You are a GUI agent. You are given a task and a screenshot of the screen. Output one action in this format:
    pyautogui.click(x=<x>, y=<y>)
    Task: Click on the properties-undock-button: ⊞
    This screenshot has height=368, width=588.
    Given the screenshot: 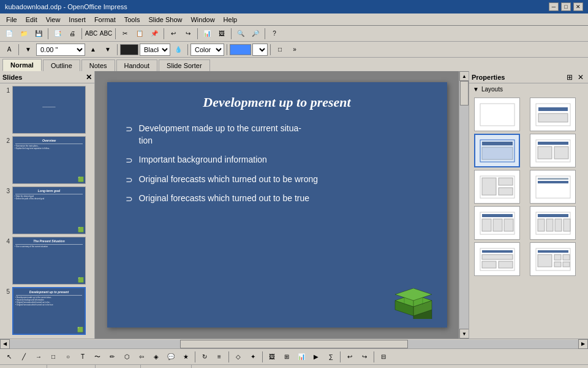 What is the action you would take?
    pyautogui.click(x=570, y=77)
    